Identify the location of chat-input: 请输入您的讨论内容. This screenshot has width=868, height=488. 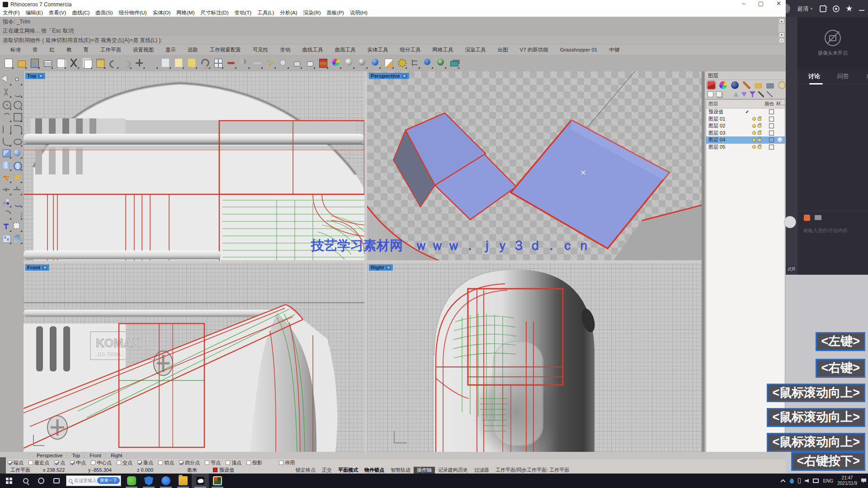
(826, 230).